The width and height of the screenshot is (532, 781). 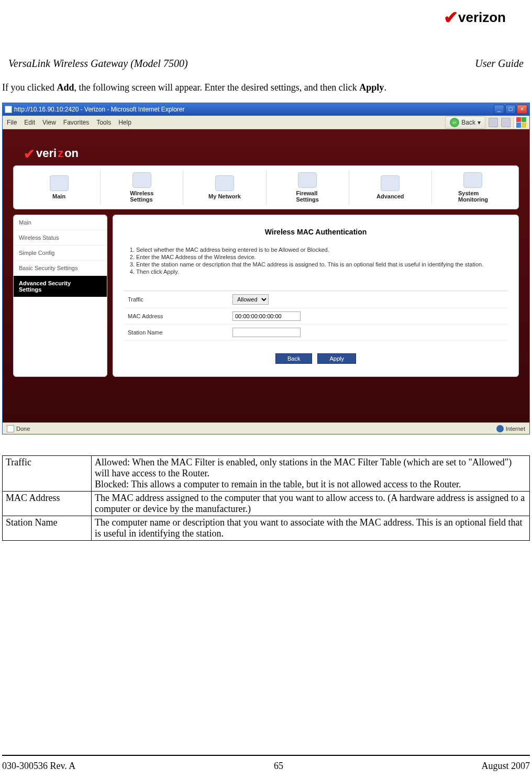 I want to click on sidebar-item-simple-config: Simple Config, so click(x=60, y=253).